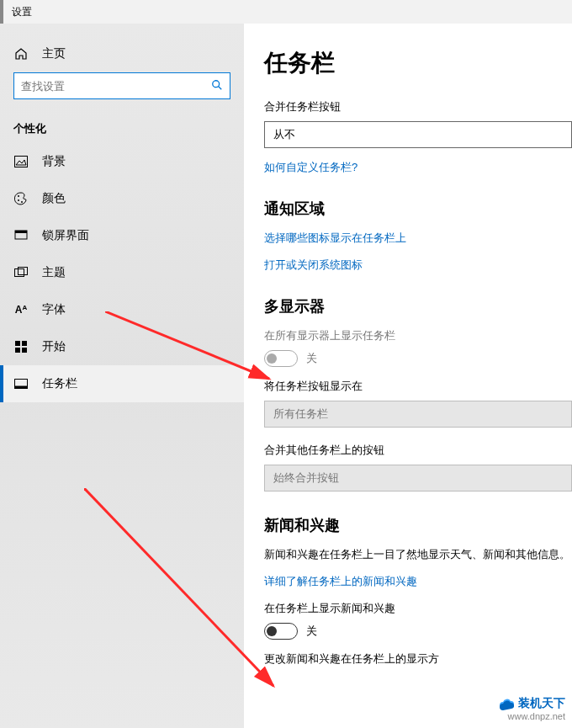  I want to click on sidebar-item-lockscreen: 锁屏界面, so click(122, 236).